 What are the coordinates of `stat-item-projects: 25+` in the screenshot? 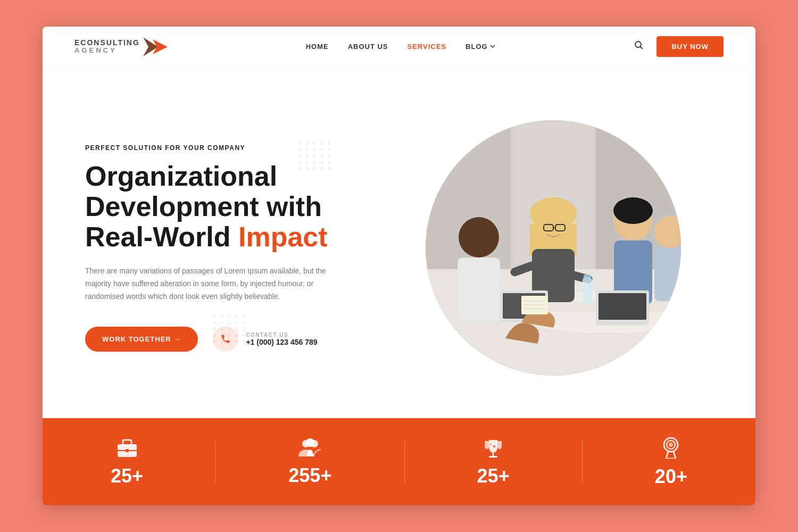 It's located at (127, 462).